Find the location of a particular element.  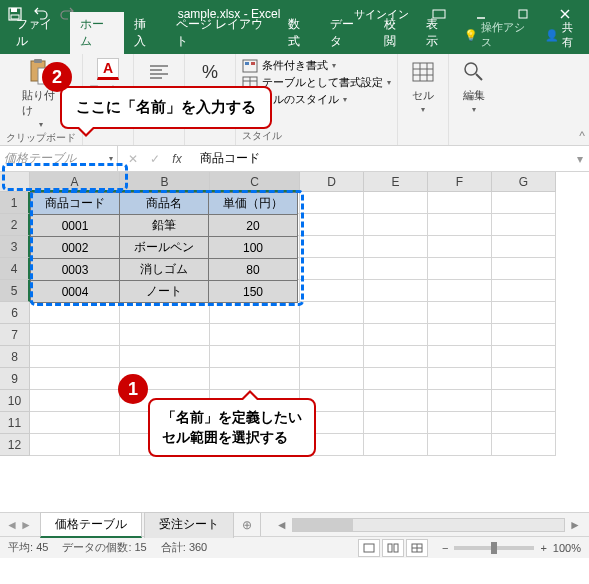

ribbon-tab-挿入: 挿入 is located at coordinates (145, 33).